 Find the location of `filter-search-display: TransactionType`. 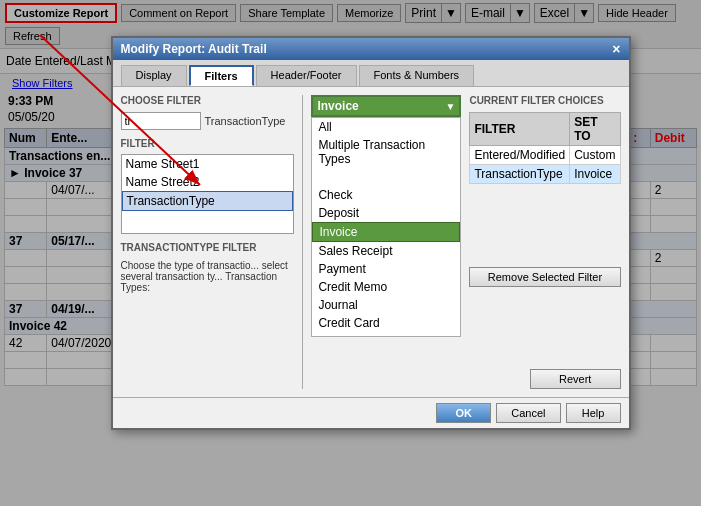

filter-search-display: TransactionType is located at coordinates (246, 121).